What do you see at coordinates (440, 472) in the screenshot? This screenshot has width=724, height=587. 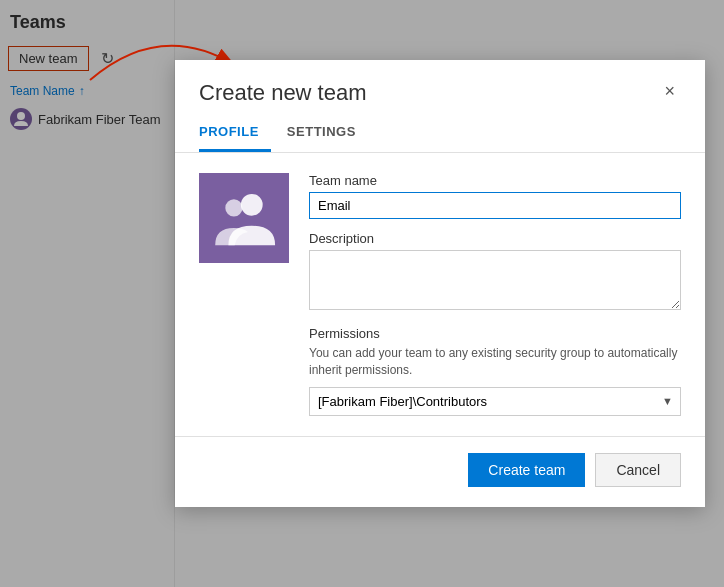 I see `modal-footer: Create team Cancel` at bounding box center [440, 472].